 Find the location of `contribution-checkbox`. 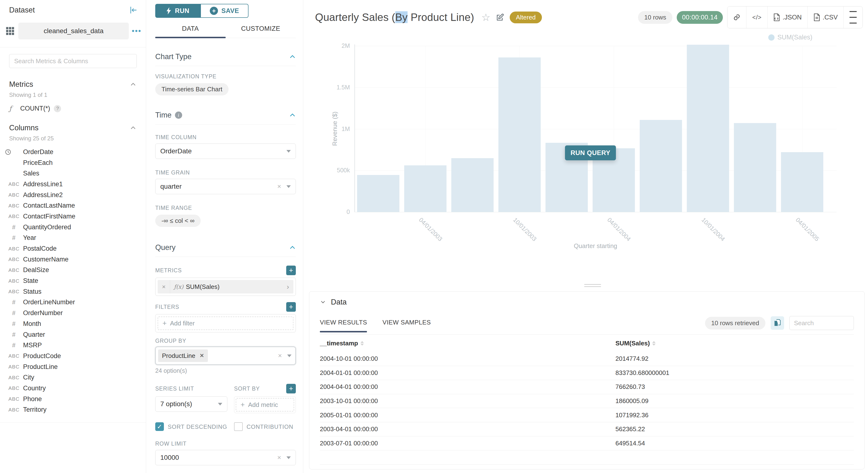

contribution-checkbox is located at coordinates (239, 427).